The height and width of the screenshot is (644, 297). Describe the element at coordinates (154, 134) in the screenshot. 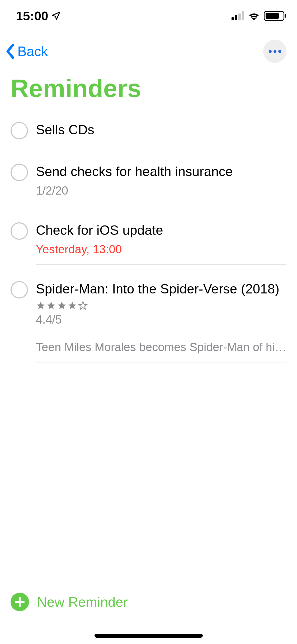

I see `reminder-item: Sells CDs` at that location.